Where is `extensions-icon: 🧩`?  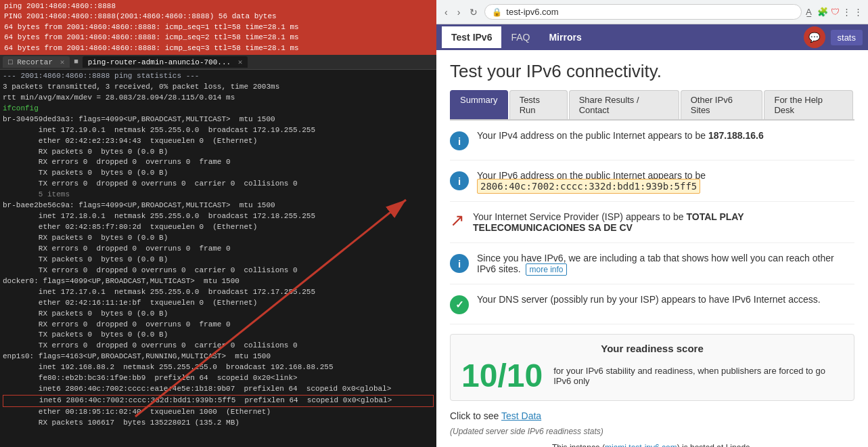
extensions-icon: 🧩 is located at coordinates (823, 12).